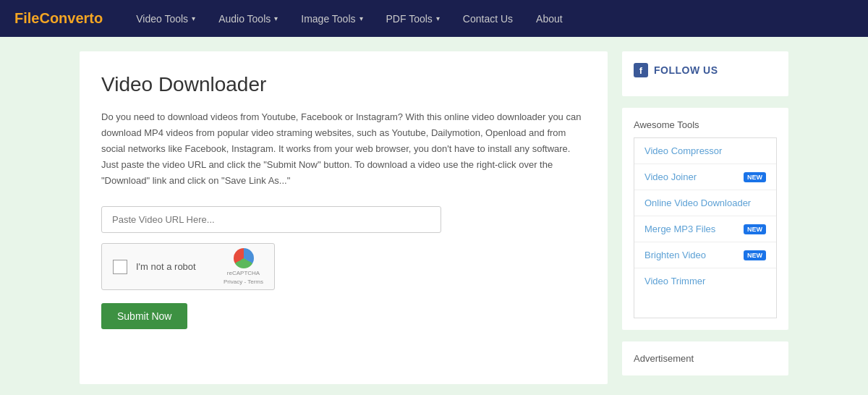  What do you see at coordinates (550, 19) in the screenshot?
I see `nav-link: About` at bounding box center [550, 19].